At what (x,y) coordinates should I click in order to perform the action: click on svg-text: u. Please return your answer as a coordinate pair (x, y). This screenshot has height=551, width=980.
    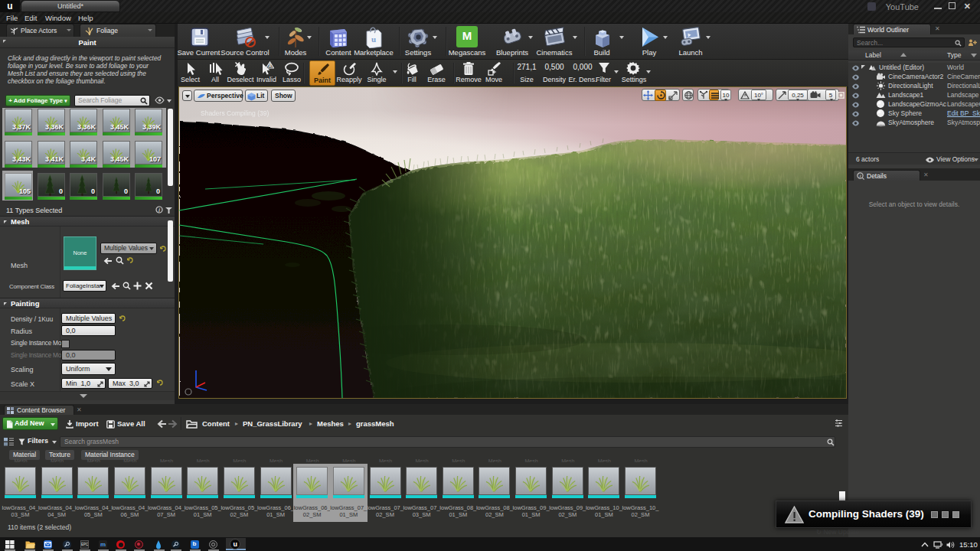
    Looking at the image, I should click on (374, 39).